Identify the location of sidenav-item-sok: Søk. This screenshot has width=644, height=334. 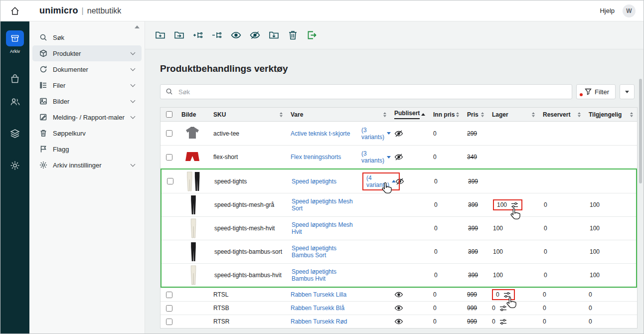
(87, 37).